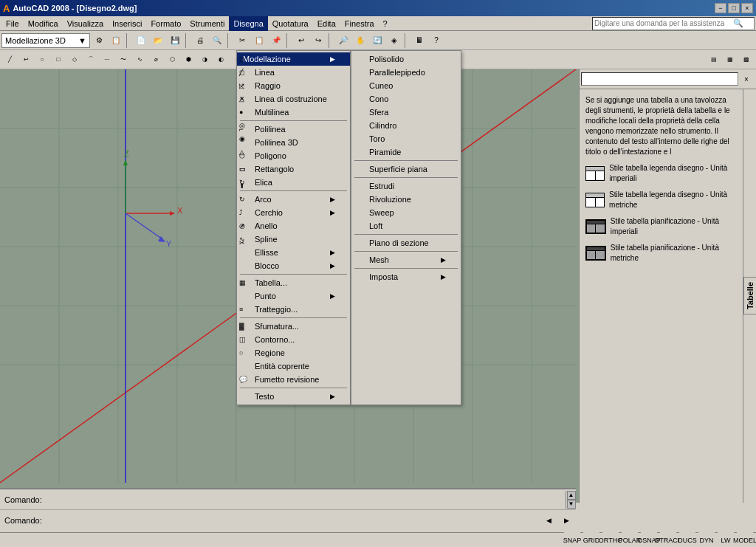 The height and width of the screenshot is (547, 756). What do you see at coordinates (721, 8) in the screenshot?
I see `minimize-button: −` at bounding box center [721, 8].